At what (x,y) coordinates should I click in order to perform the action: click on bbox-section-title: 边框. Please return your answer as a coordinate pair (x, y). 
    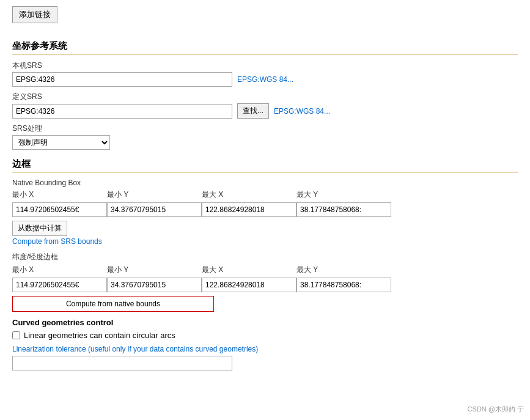
    Looking at the image, I should click on (265, 165).